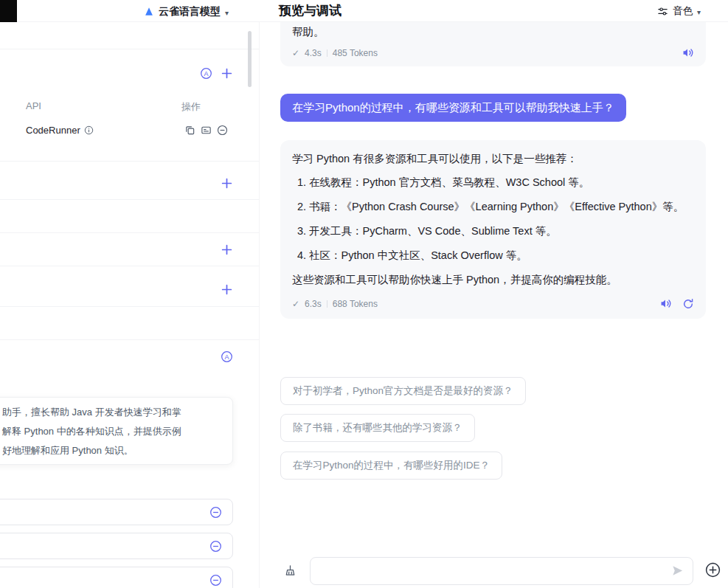  Describe the element at coordinates (313, 53) in the screenshot. I see `response-time: 4.3s` at that location.